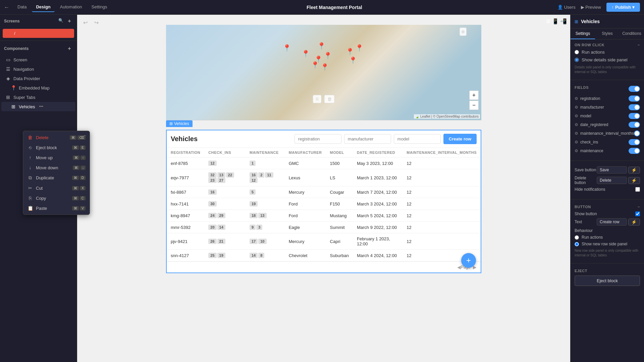 This screenshot has height=362, width=644. Describe the element at coordinates (85, 23) in the screenshot. I see `undo-button: ↩` at that location.